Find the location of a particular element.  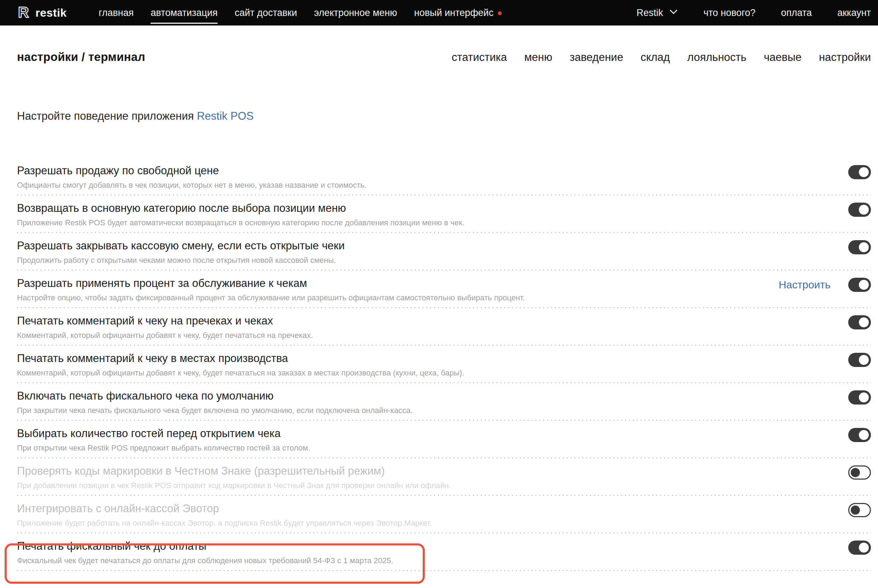

setting-title: Разрешать закрывать кассовую смену, если… is located at coordinates (181, 246).